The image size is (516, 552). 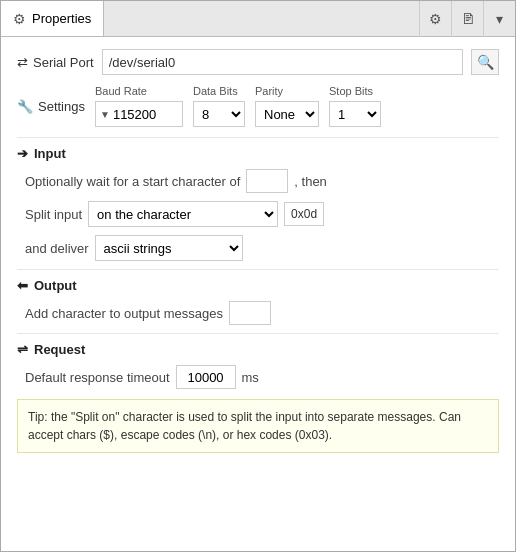 I want to click on baud-group: Baud Rate ▼ 115200 Data Bits 8 Parity No…, so click(x=238, y=106).